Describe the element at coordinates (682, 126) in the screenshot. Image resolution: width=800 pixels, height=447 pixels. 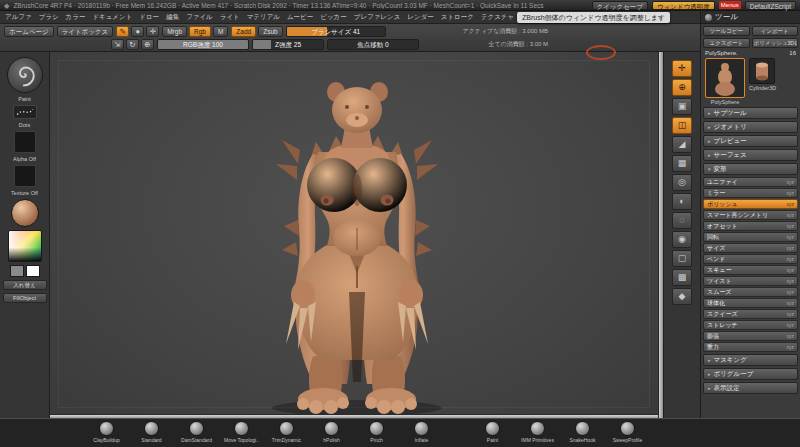
I see `aa-half-icon: ◫` at that location.